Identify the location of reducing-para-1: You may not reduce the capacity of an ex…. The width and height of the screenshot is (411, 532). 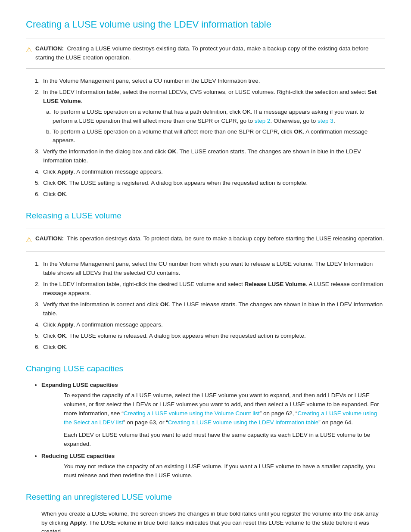
(224, 471).